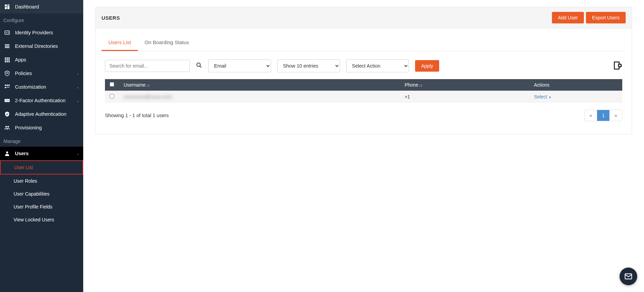  I want to click on sidebar-item-identity-providers: Identity Providers, so click(41, 33).